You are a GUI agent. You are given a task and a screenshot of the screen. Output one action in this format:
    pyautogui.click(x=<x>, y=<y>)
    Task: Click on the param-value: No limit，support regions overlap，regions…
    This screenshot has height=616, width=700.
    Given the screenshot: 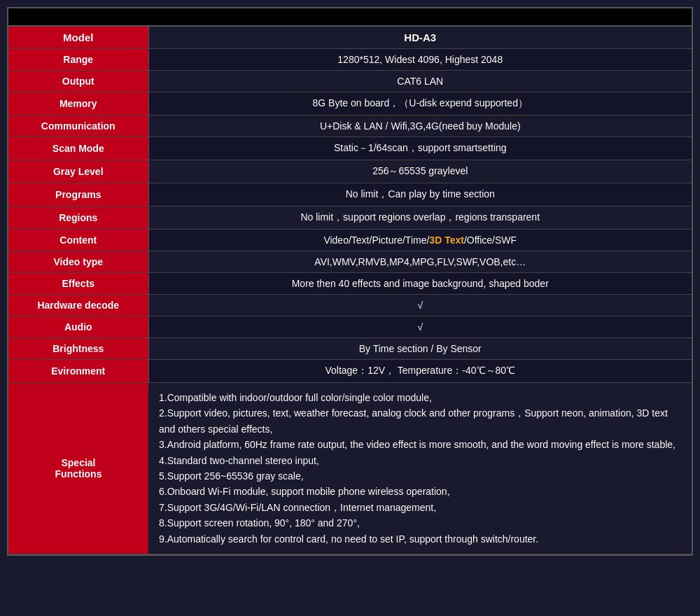 What is the action you would take?
    pyautogui.click(x=420, y=218)
    